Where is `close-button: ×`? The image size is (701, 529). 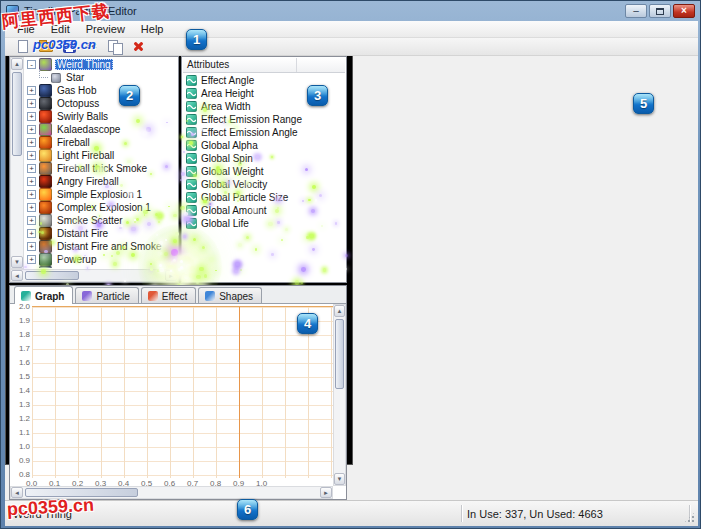
close-button: × is located at coordinates (684, 11).